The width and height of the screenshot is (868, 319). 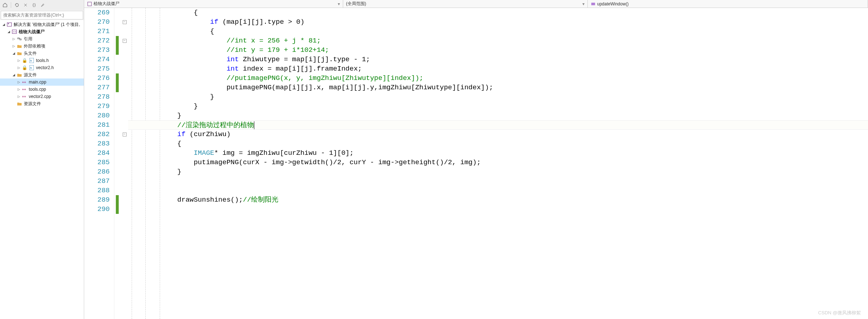 I want to click on resources-folder: 资源文件, so click(x=42, y=104).